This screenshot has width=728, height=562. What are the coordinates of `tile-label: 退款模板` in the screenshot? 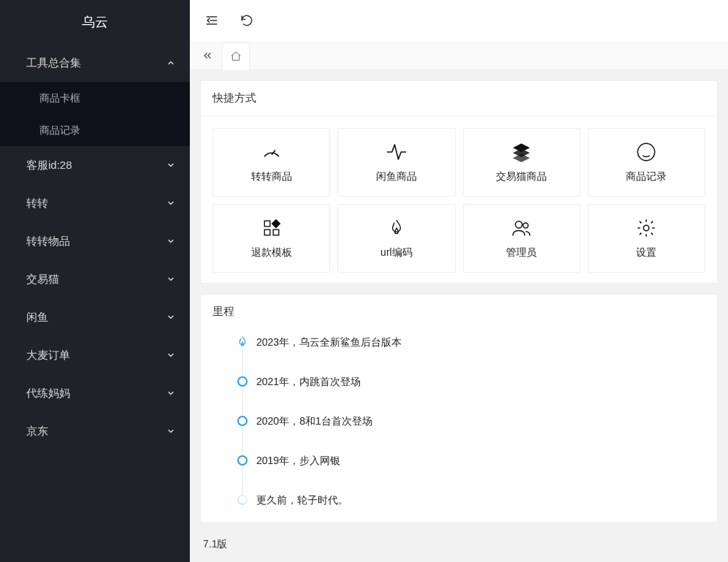 It's located at (272, 253).